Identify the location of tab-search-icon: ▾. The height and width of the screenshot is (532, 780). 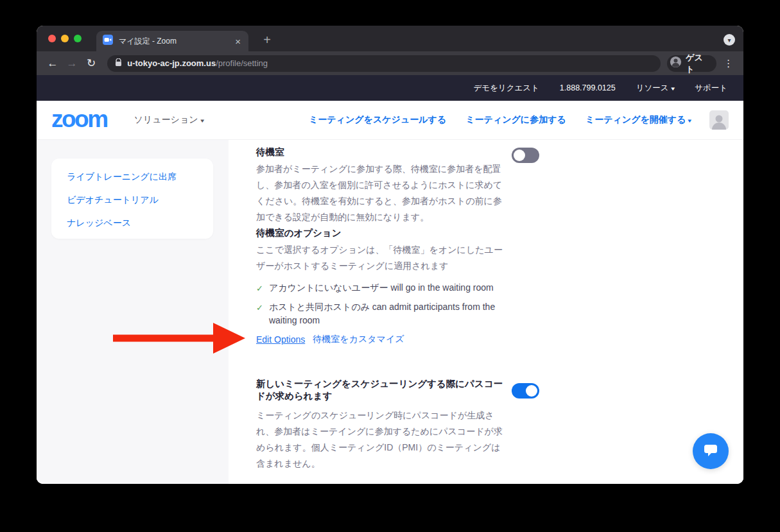
(729, 40).